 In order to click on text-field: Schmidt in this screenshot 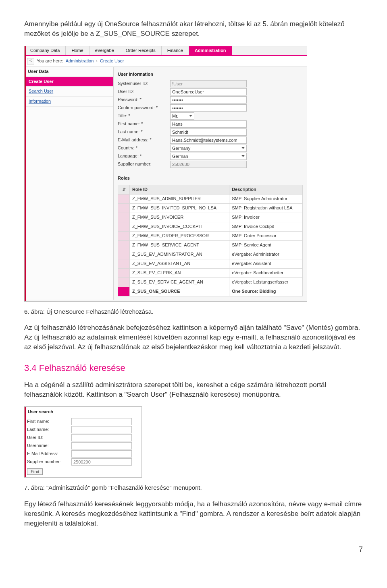, I will do `click(208, 132)`.